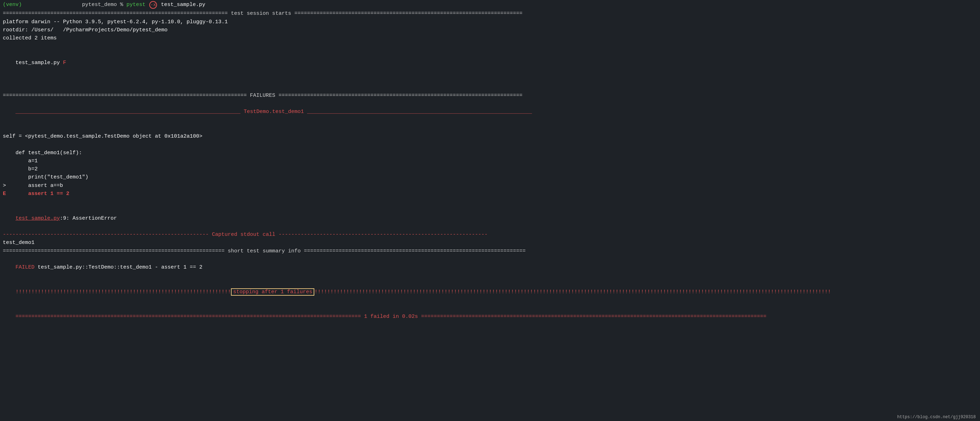 The height and width of the screenshot is (421, 980). What do you see at coordinates (573, 292) in the screenshot?
I see `exclaim-right: !!!!!!!!!!!!!!!!!!!!!!!!!!!!!!!!!!!!!!!!…` at bounding box center [573, 292].